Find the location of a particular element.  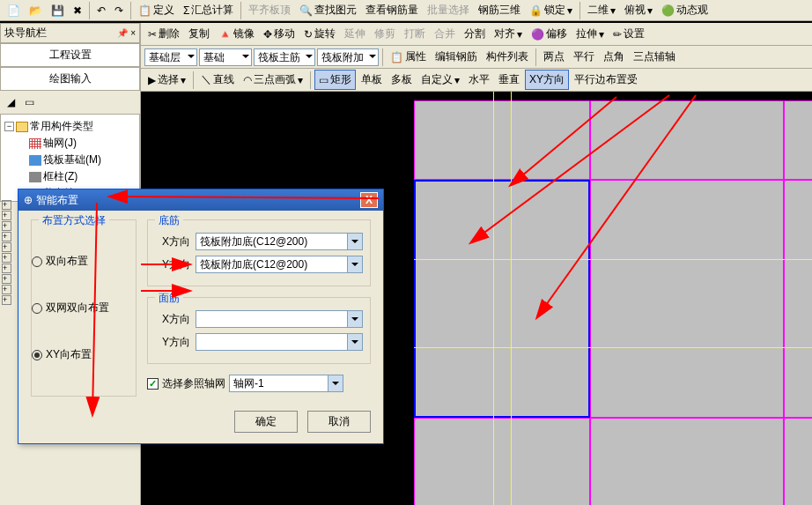

bird-view-button: 俯视 ▾ is located at coordinates (639, 11).